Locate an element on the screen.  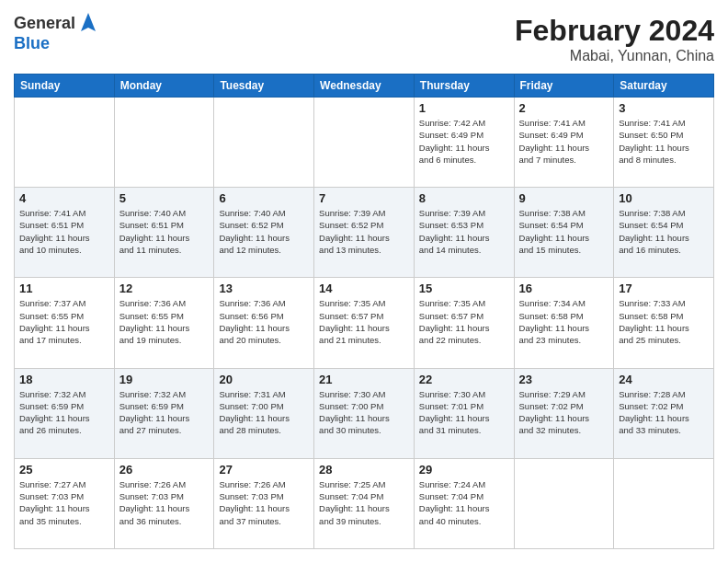
day-number: 14 is located at coordinates (364, 289).